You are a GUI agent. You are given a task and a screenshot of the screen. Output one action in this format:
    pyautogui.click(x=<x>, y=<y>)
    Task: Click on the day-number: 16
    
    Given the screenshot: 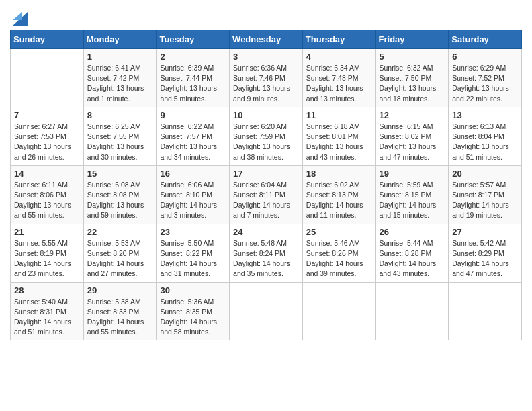 What is the action you would take?
    pyautogui.click(x=193, y=173)
    